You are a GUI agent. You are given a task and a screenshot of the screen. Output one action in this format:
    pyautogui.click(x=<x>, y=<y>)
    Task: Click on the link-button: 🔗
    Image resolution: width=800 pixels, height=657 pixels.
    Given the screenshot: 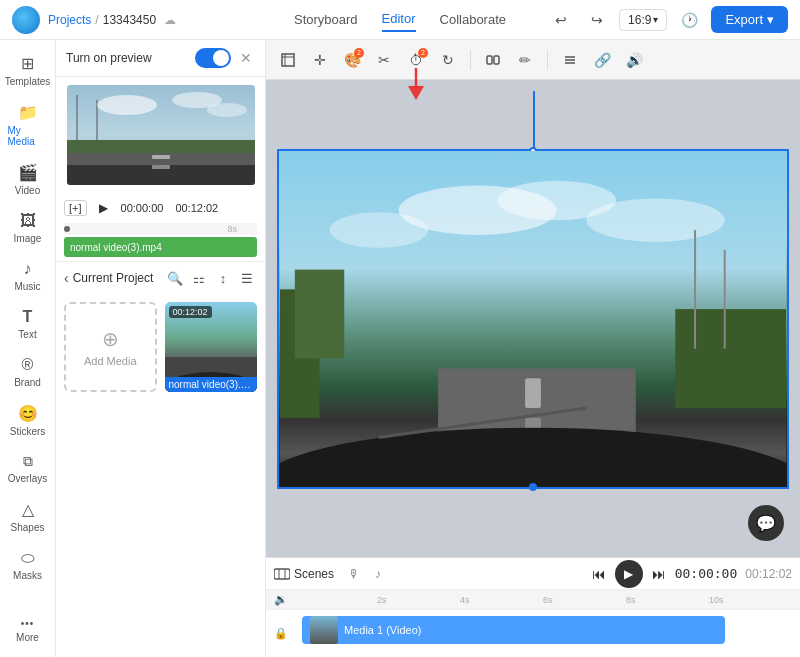 What is the action you would take?
    pyautogui.click(x=602, y=60)
    